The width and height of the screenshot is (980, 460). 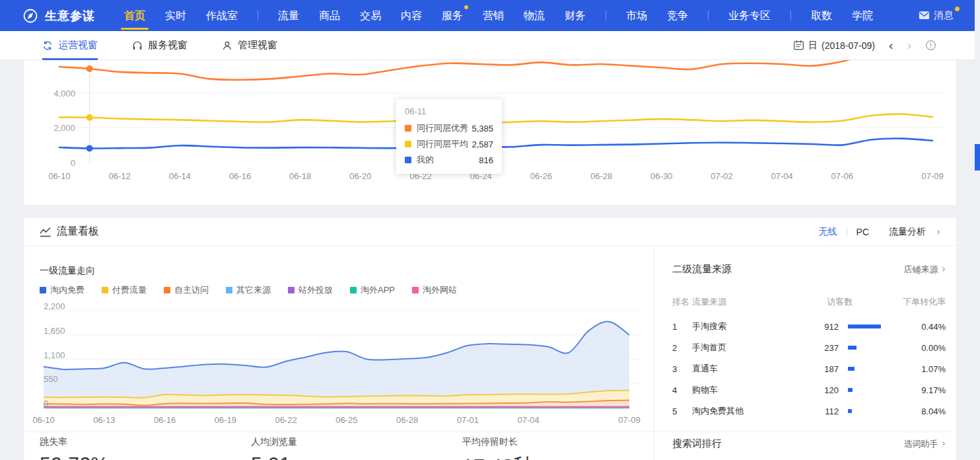 I want to click on nav-item-业务专区: 业务专区, so click(x=750, y=16).